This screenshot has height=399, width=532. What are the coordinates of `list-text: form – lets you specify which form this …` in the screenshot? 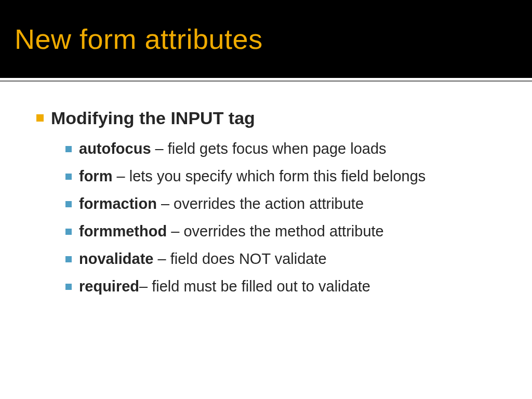 It's located at (252, 177).